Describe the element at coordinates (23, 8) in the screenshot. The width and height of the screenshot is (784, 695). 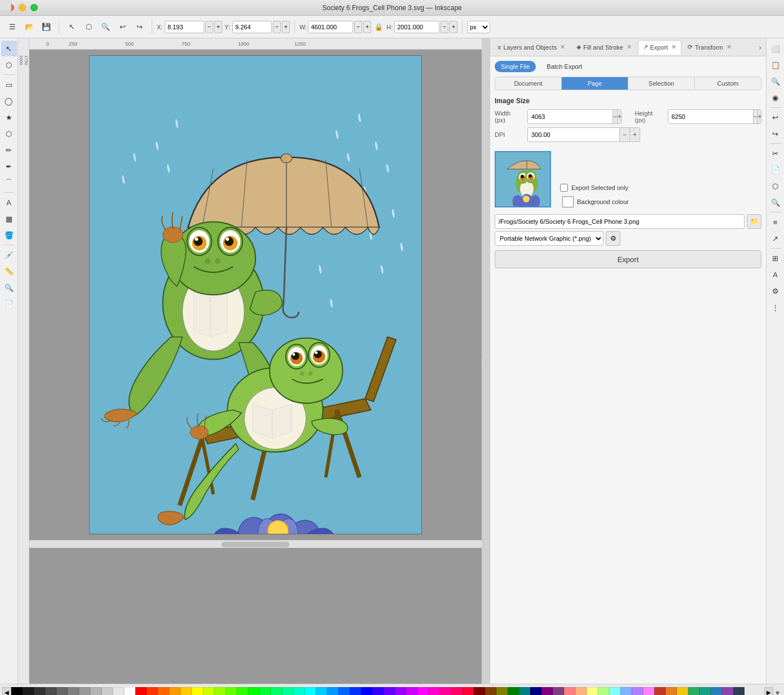
I see `window-controls` at that location.